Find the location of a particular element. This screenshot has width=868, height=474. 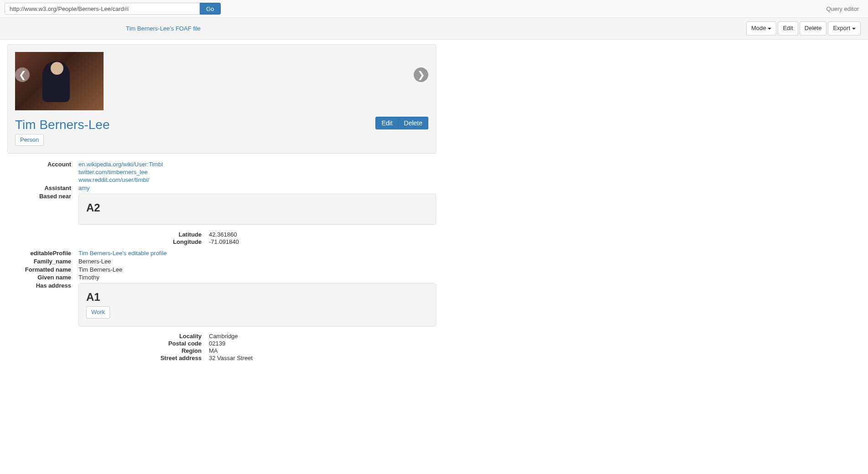

prop-family-name: Family_name Berners-Lee is located at coordinates (222, 262).